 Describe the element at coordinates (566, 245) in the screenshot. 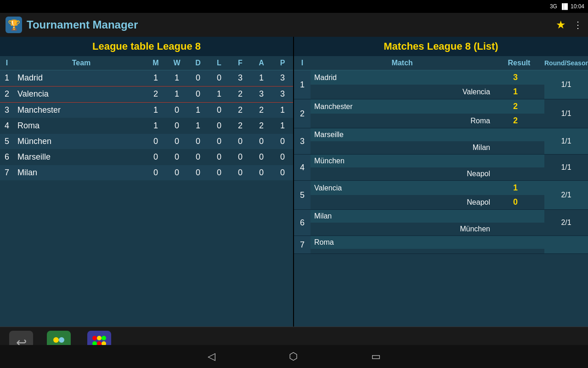

I see `match-round` at that location.